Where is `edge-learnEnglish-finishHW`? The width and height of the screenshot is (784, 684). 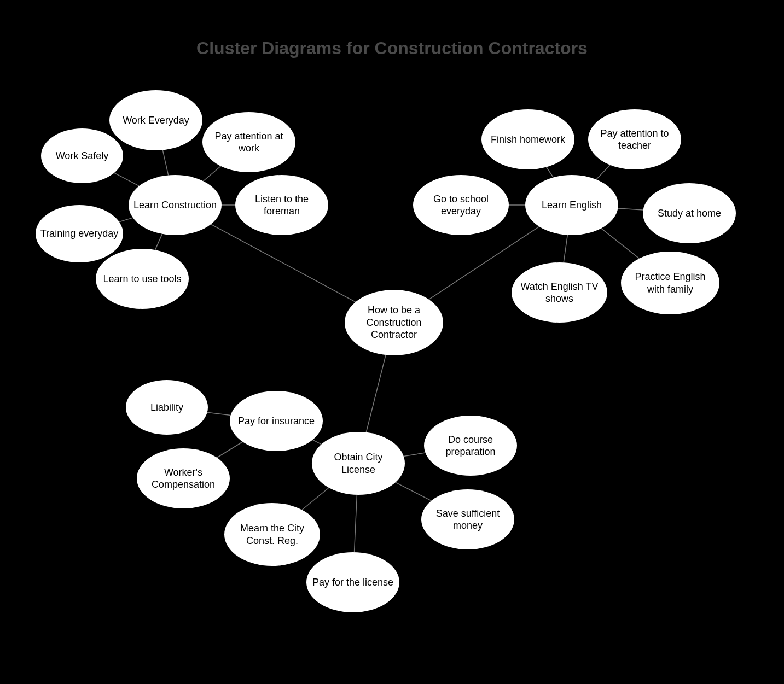 edge-learnEnglish-finishHW is located at coordinates (550, 173).